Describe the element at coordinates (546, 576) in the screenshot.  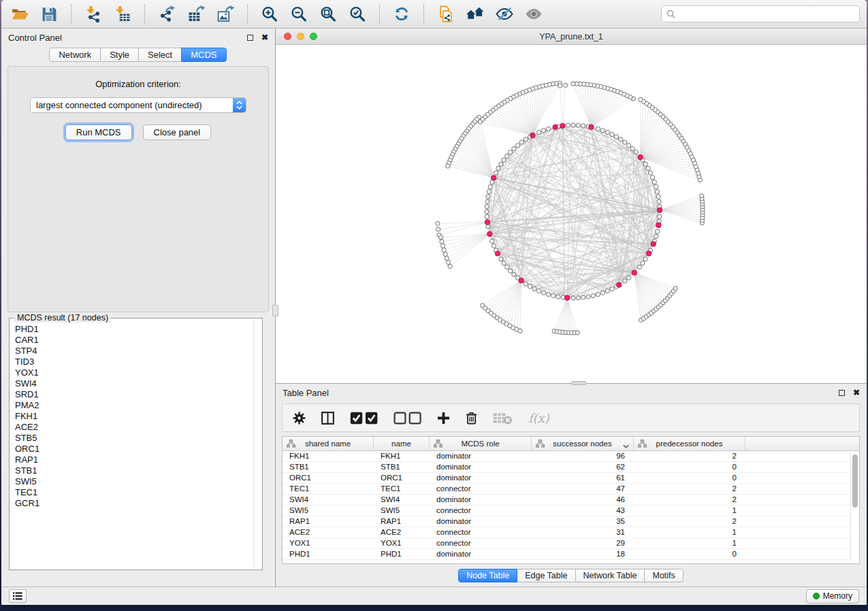
I see `tab-edge-table: Edge Table` at that location.